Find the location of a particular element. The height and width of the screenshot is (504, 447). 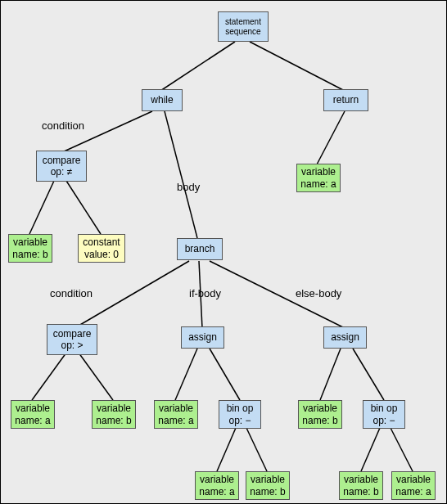

node-var-a-binop2: variable name: a is located at coordinates (413, 486).